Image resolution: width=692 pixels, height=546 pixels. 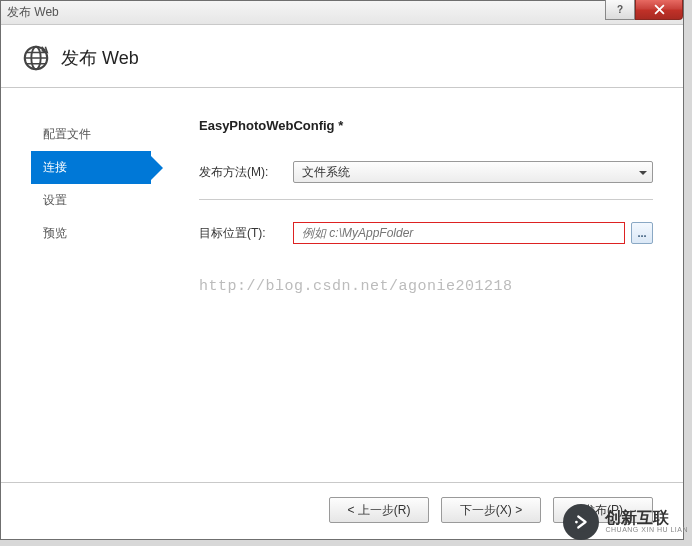 What do you see at coordinates (581, 522) in the screenshot?
I see `brand-logo-icon` at bounding box center [581, 522].